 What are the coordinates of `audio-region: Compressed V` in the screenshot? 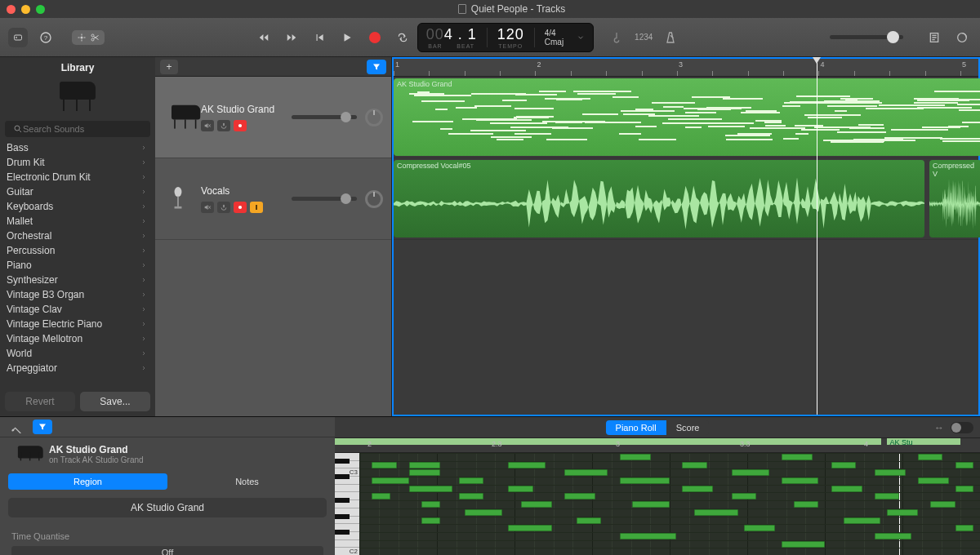 It's located at (955, 199).